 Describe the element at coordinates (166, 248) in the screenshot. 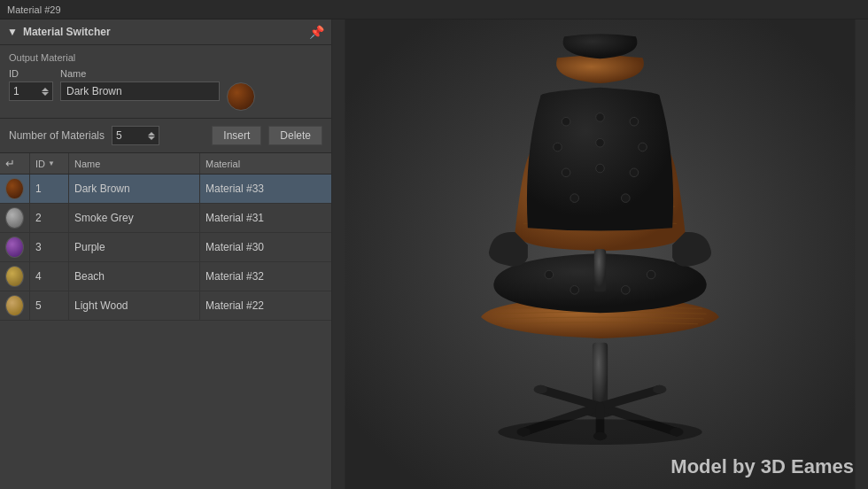

I see `table-body: 1 Dark Brown Material #33 2 Smoke Grey M…` at that location.